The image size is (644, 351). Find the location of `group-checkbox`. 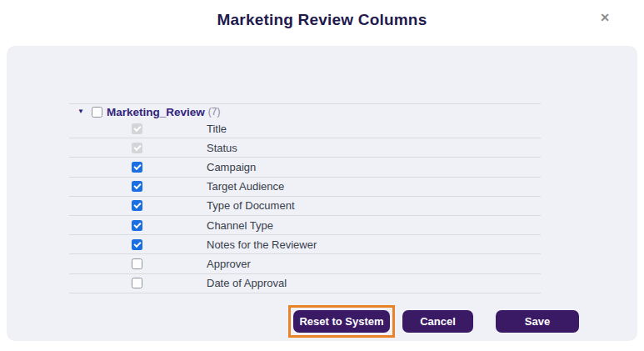

group-checkbox is located at coordinates (97, 112).